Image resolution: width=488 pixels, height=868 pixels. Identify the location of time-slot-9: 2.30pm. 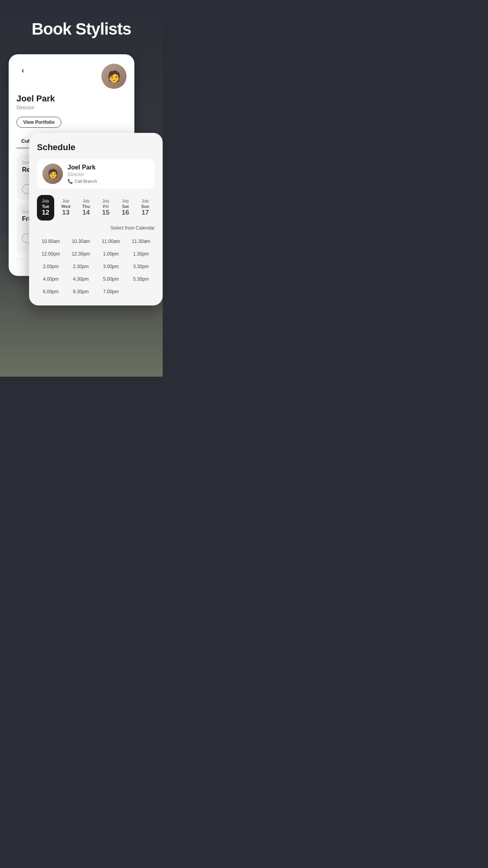
(81, 267).